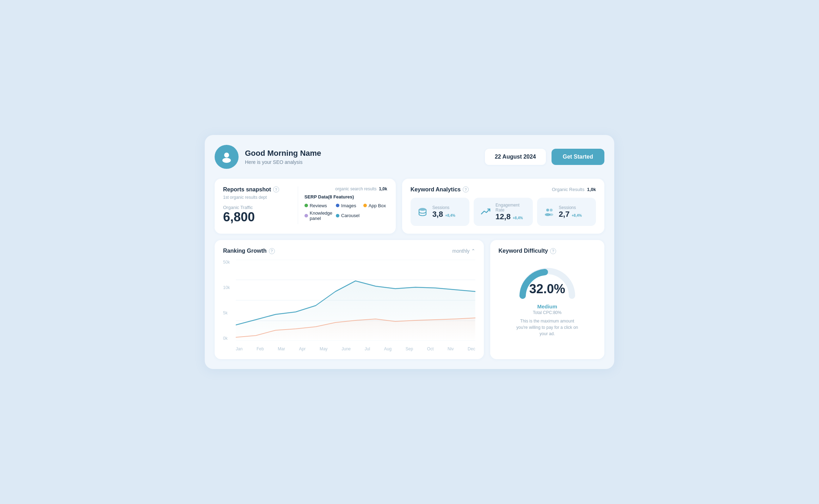 This screenshot has height=504, width=819. Describe the element at coordinates (226, 300) in the screenshot. I see `chart-yaxis: 50k 10k 5k 0k` at that location.